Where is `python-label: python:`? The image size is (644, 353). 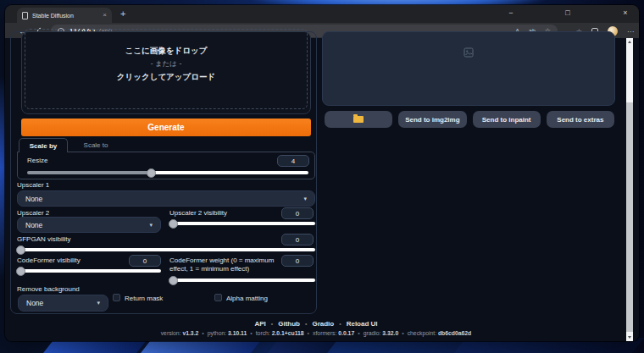 python-label: python: is located at coordinates (217, 334).